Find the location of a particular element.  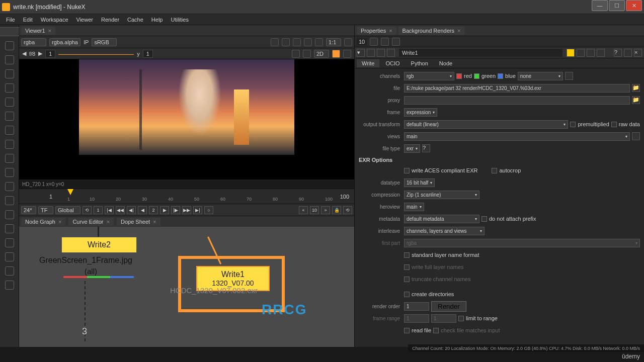

clip-icon is located at coordinates (275, 42).